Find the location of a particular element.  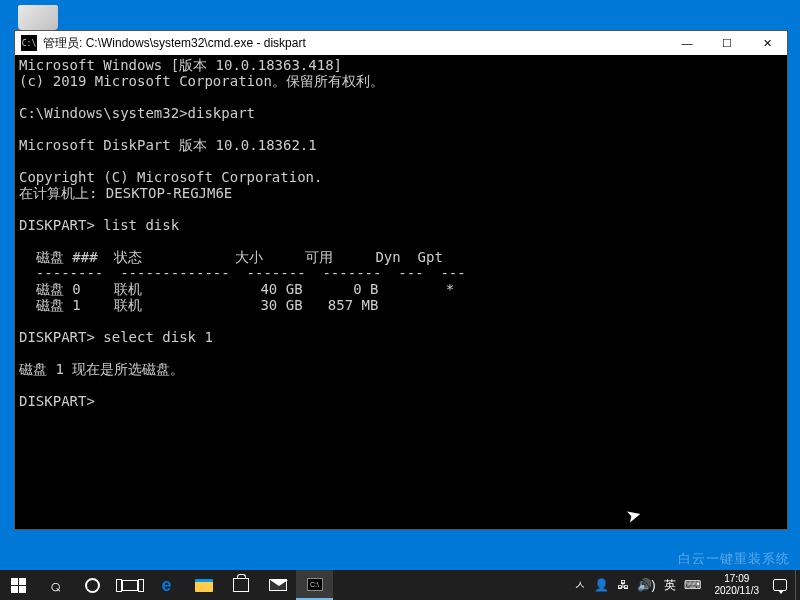

os-version: Microsoft Windows [版本 10.0.18363.418] is located at coordinates (180, 65).